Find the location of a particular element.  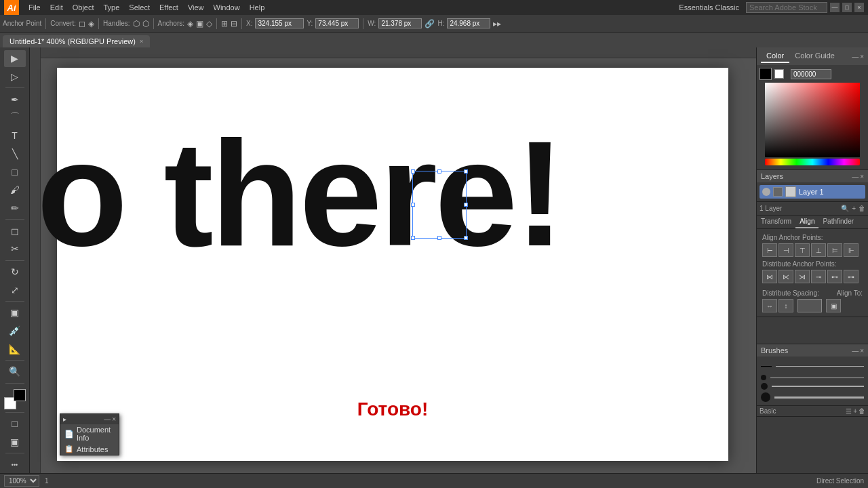

layer-visibility-toggle is located at coordinates (766, 192).